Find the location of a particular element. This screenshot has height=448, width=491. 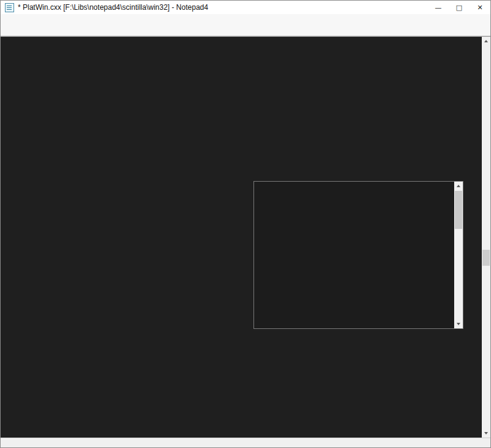

autocomplete-scrollbar is located at coordinates (458, 255).